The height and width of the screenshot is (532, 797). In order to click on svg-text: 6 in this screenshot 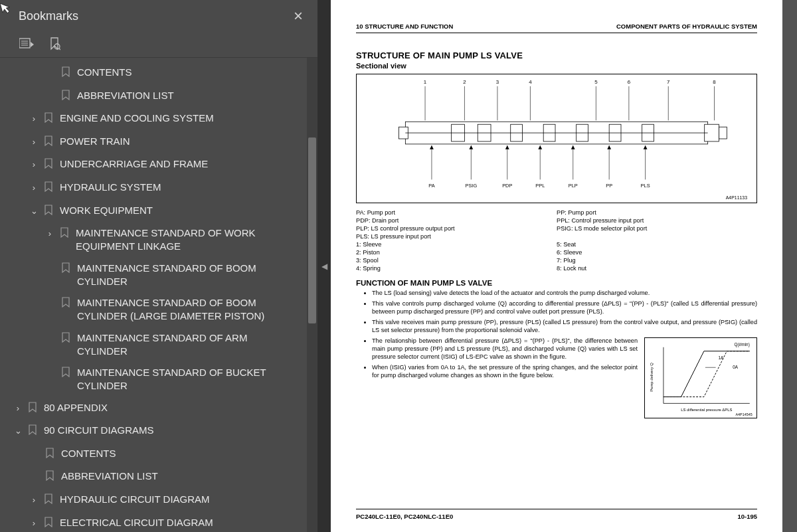, I will do `click(630, 82)`.